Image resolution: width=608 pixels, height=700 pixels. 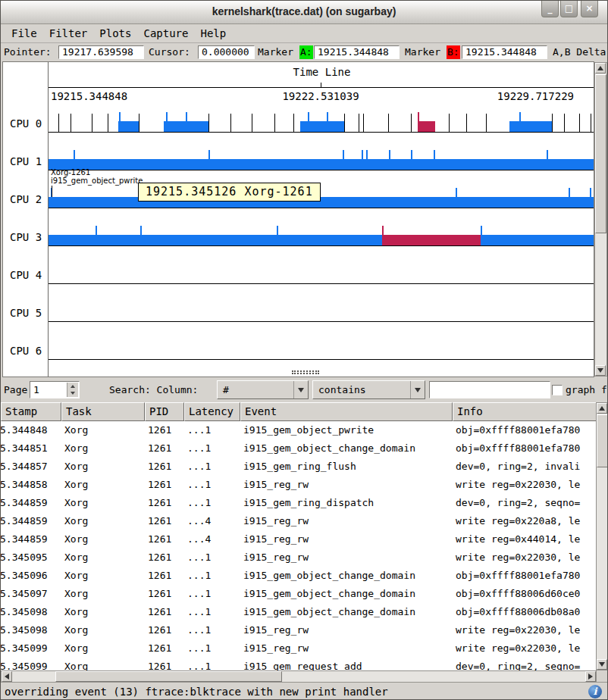 I want to click on graph-scroll-up-button, so click(x=600, y=68).